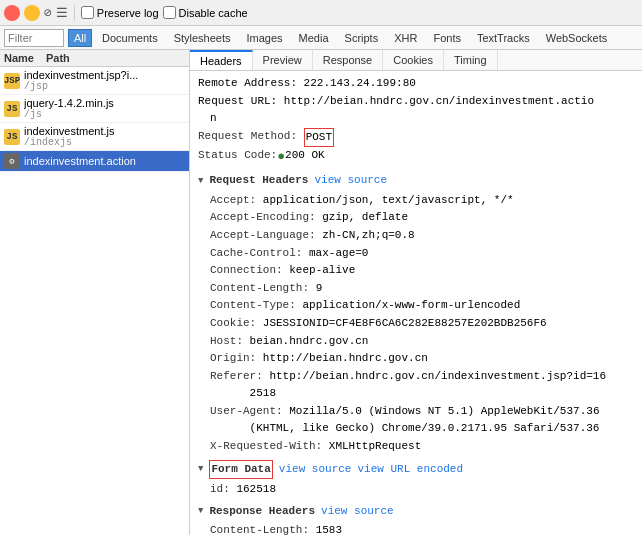  Describe the element at coordinates (447, 38) in the screenshot. I see `tab-fonts: Fonts` at that location.